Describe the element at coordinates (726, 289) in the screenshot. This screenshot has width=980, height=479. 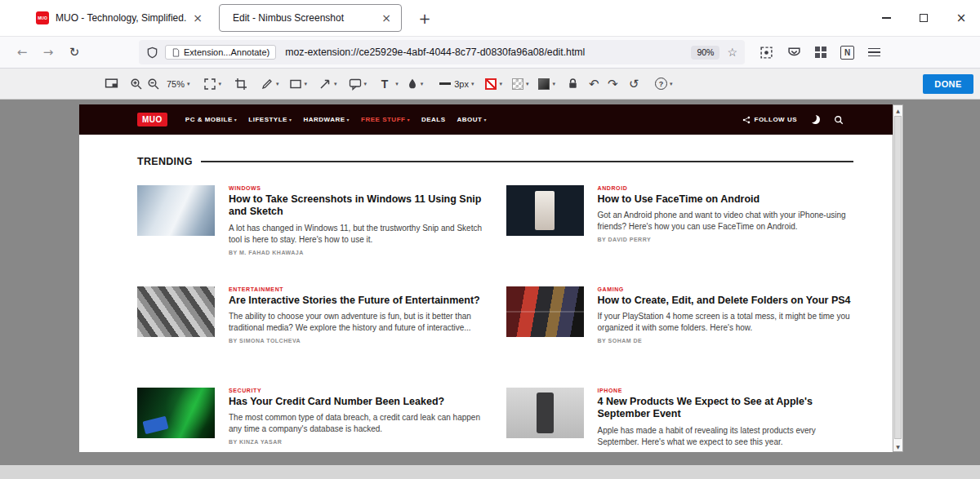
I see `article-category: GAMING` at that location.